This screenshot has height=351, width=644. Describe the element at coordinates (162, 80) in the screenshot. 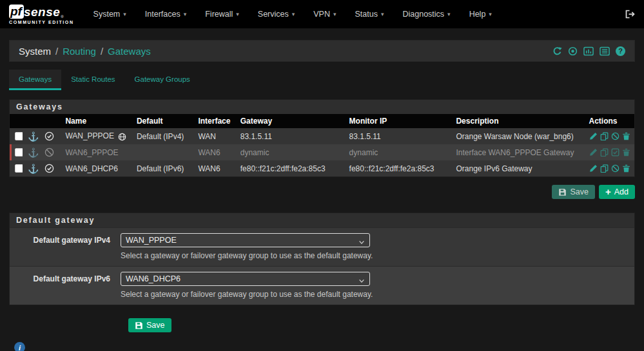

I see `tab-gateway-groups: Gateway Groups` at that location.